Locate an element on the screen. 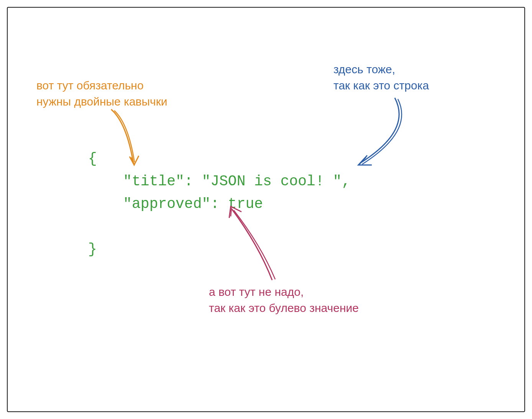  code-line-approved: "approved": true is located at coordinates (176, 204).